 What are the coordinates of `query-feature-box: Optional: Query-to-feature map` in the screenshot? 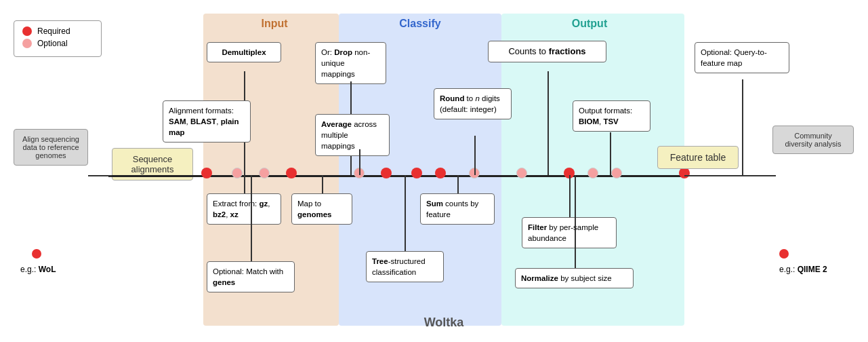 It's located at (742, 58).